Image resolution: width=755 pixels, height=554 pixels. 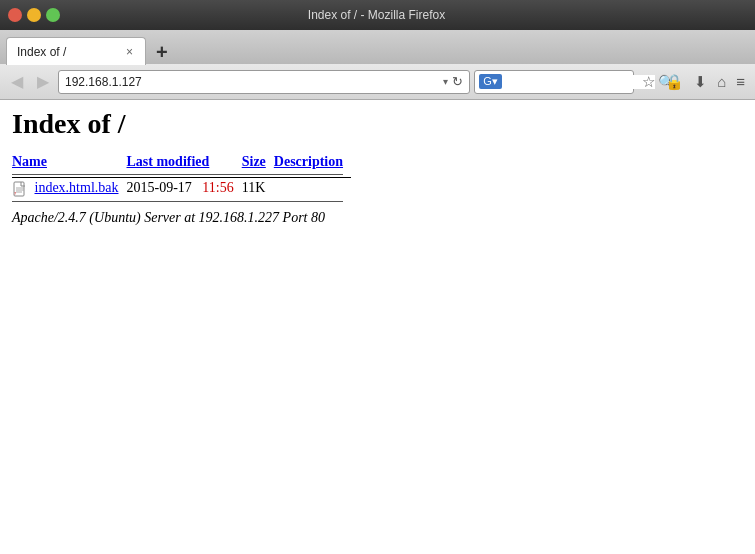 I want to click on forward-button: ▶, so click(x=43, y=82).